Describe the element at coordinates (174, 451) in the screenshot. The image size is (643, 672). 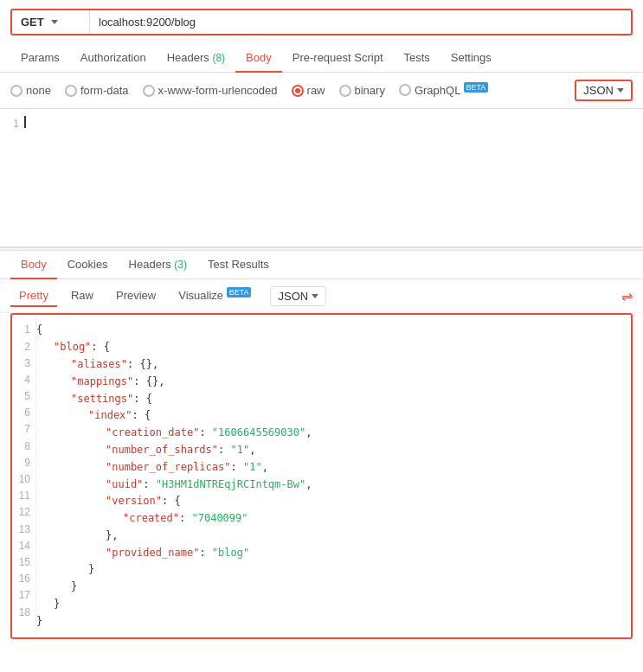
I see `json-line-8: "number_of_shards": "1",` at that location.